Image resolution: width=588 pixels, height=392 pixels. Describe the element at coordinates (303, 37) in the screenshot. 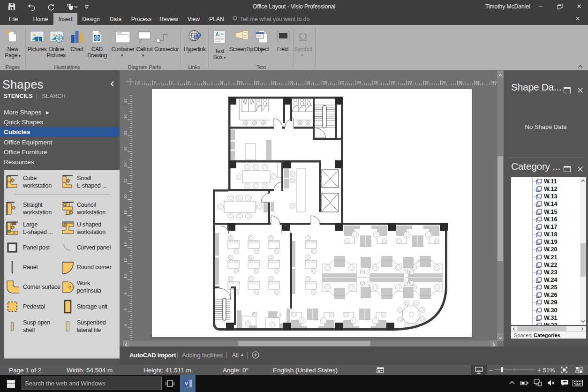

I see `svg-text: Ω` at that location.